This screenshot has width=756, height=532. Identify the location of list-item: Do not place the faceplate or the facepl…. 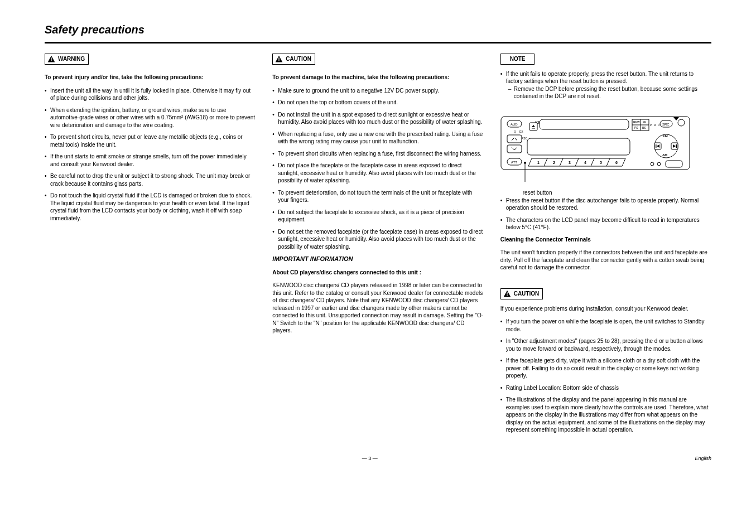
(378, 173).